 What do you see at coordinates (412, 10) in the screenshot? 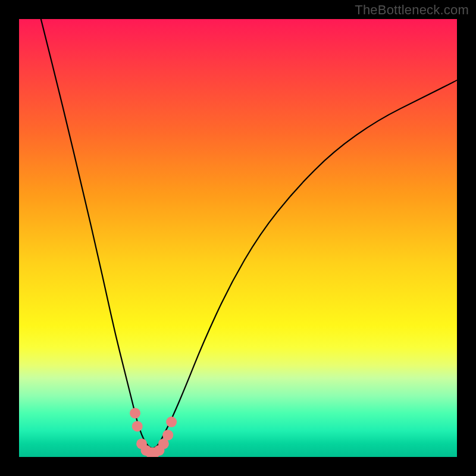
I see `watermark-text: TheBottleneck.com` at bounding box center [412, 10].